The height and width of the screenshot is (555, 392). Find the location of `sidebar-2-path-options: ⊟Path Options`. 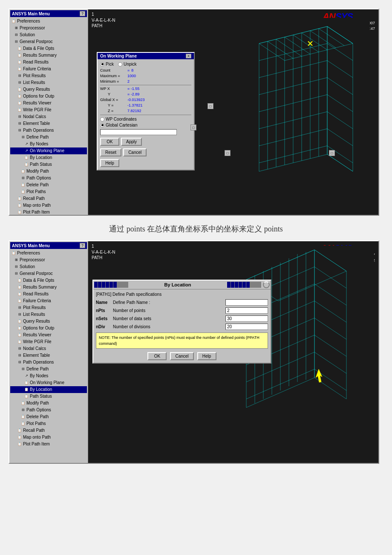

sidebar-2-path-options: ⊟Path Options is located at coordinates (49, 410).